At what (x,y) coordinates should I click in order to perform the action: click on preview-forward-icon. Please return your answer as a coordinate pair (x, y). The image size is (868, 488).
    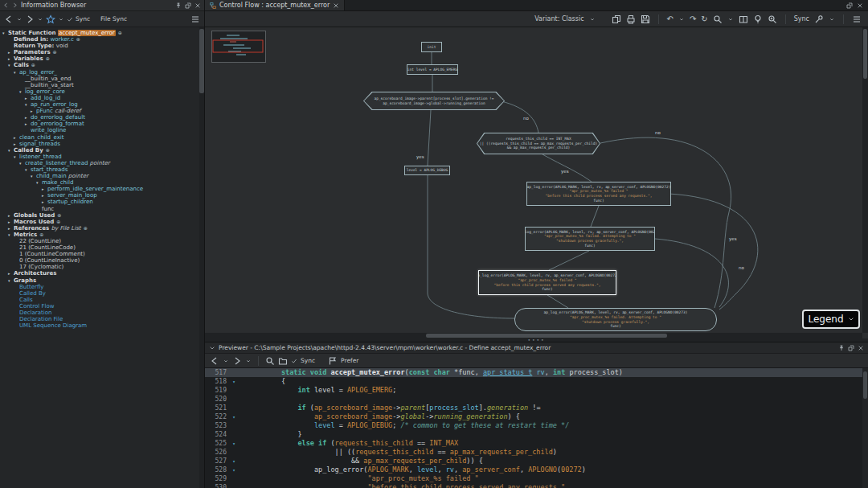
    Looking at the image, I should click on (237, 361).